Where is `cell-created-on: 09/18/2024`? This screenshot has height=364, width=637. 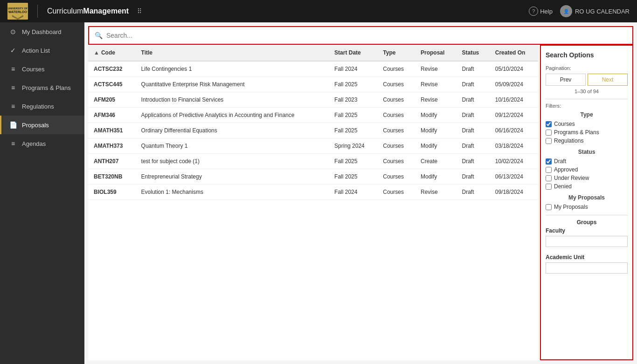 cell-created-on: 09/18/2024 is located at coordinates (514, 192).